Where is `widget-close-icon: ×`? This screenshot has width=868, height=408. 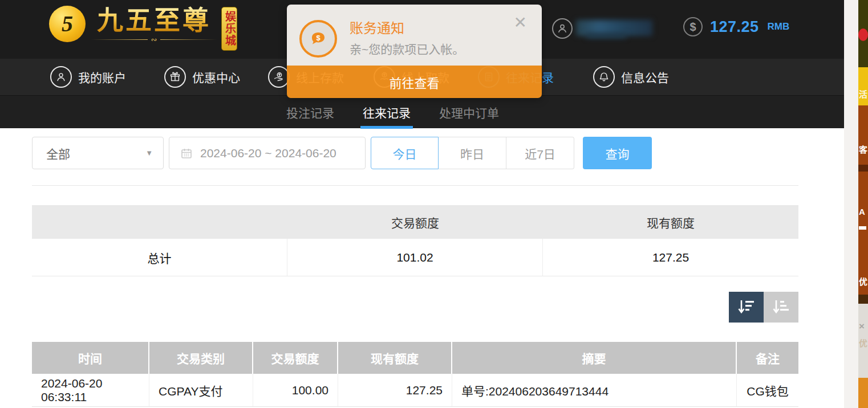
widget-close-icon: × is located at coordinates (862, 327).